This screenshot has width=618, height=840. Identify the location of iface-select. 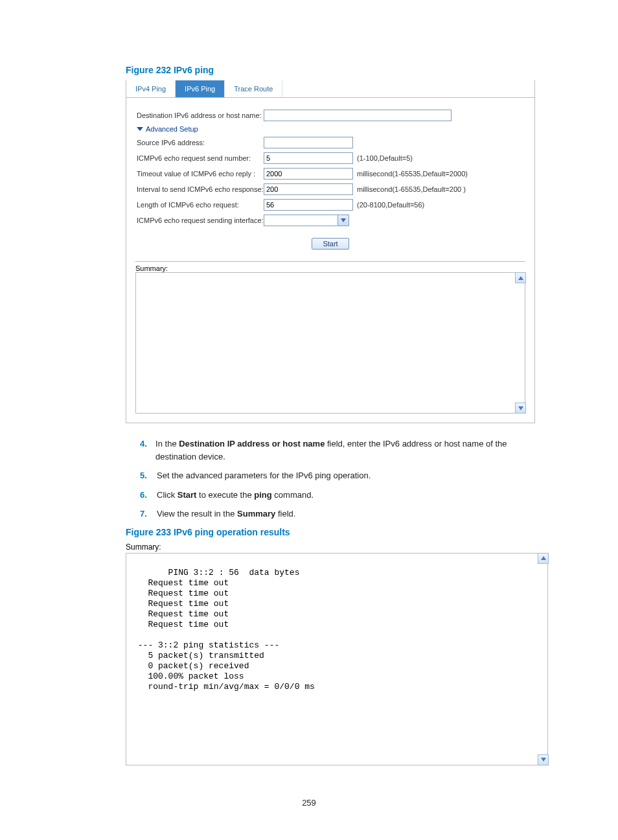
(306, 220).